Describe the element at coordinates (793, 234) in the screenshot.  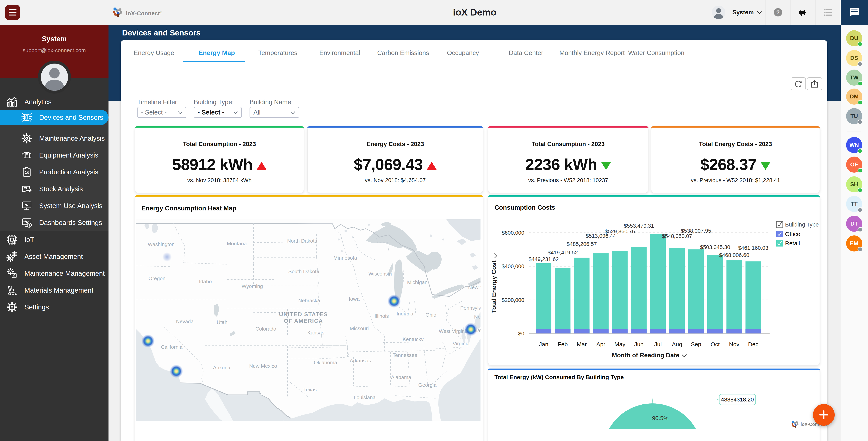
I see `svg-text: Office` at that location.